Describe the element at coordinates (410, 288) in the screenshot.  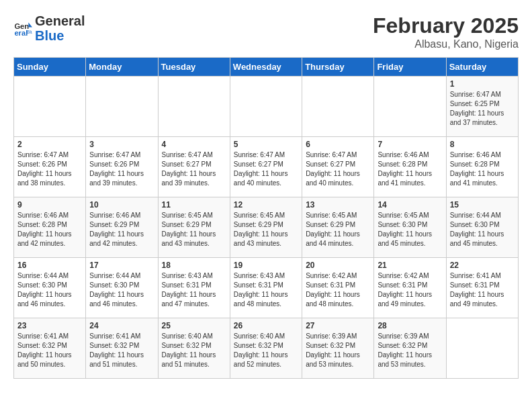
I see `calendar-cell: 21Sunrise: 6:42 AM Sunset: 6:31 PM Dayli…` at that location.